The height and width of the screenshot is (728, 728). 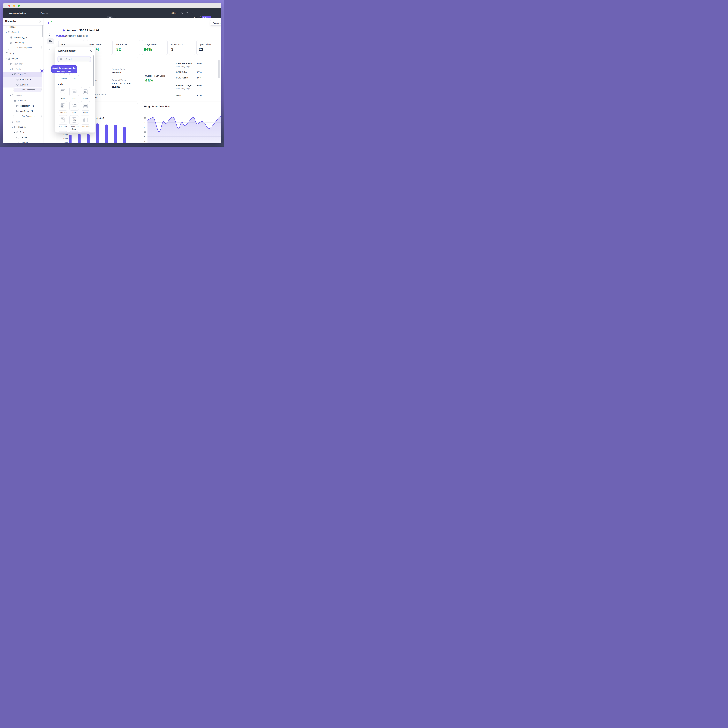 What do you see at coordinates (145, 123) in the screenshot?
I see `line-axis-tick: 80` at bounding box center [145, 123].